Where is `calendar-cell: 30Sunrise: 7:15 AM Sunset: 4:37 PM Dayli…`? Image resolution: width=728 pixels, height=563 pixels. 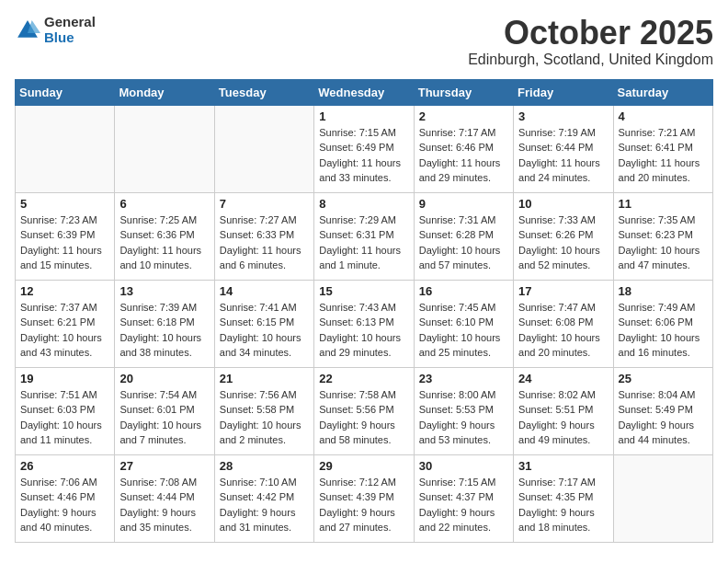 calendar-cell: 30Sunrise: 7:15 AM Sunset: 4:37 PM Dayli… is located at coordinates (463, 499).